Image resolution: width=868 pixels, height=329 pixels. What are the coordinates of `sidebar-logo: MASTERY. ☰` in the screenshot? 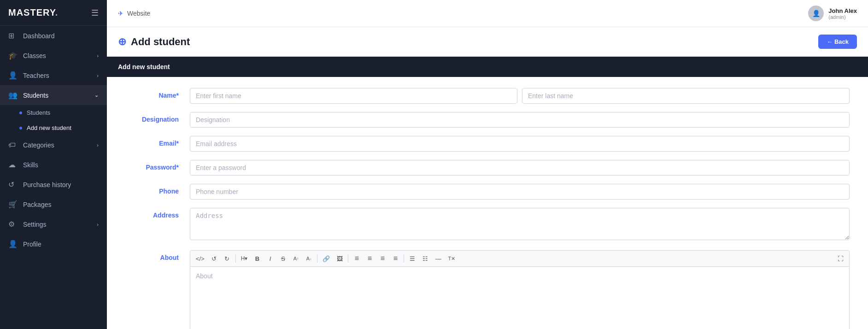 It's located at (53, 13).